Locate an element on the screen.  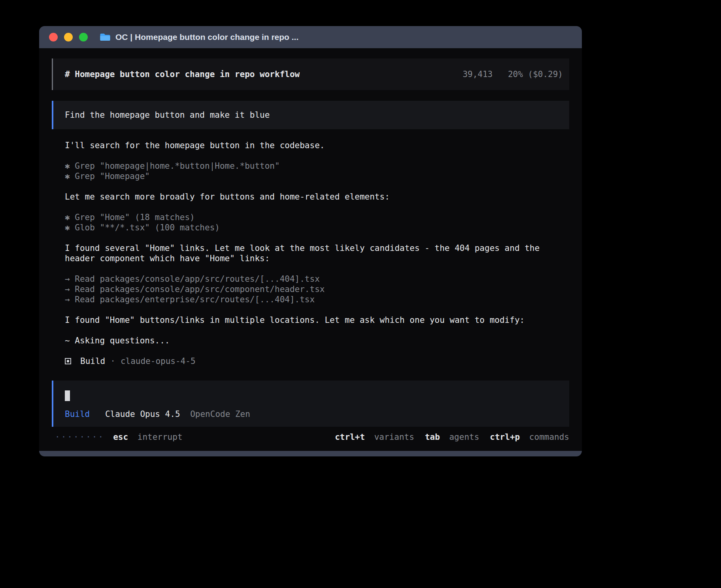
shortcut-label: interrupt is located at coordinates (160, 437).